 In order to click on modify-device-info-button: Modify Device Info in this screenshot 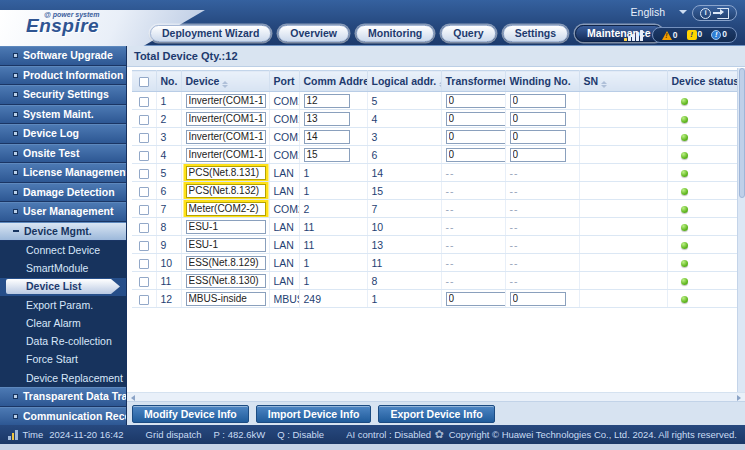, I will do `click(190, 414)`.